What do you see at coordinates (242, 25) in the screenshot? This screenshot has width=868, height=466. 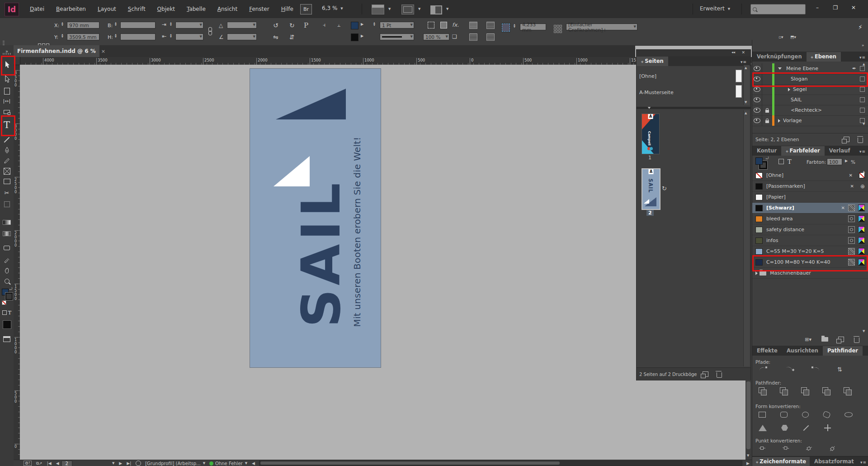 I see `shear-dropdown: ▼` at bounding box center [242, 25].